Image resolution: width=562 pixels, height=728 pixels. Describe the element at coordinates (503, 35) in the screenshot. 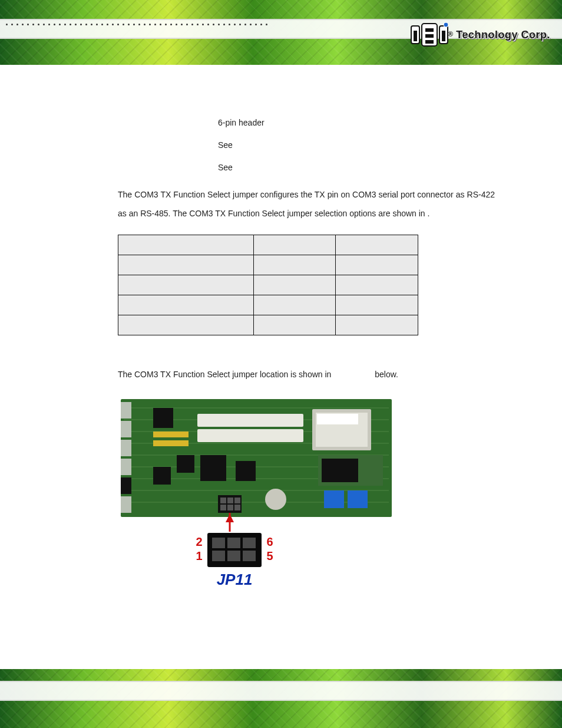

I see `brand-name: Technology Corp.` at that location.